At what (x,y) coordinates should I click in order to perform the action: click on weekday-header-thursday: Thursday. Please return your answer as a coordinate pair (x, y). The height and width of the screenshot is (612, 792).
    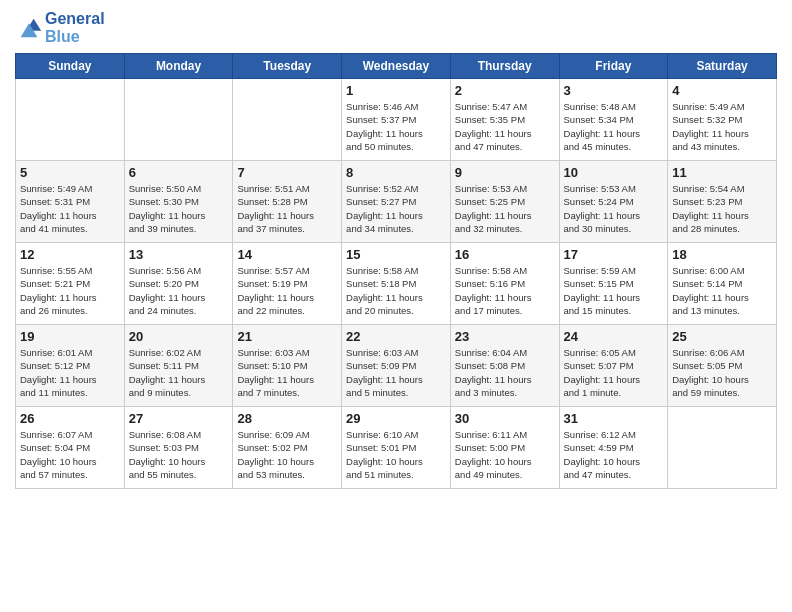
    Looking at the image, I should click on (504, 66).